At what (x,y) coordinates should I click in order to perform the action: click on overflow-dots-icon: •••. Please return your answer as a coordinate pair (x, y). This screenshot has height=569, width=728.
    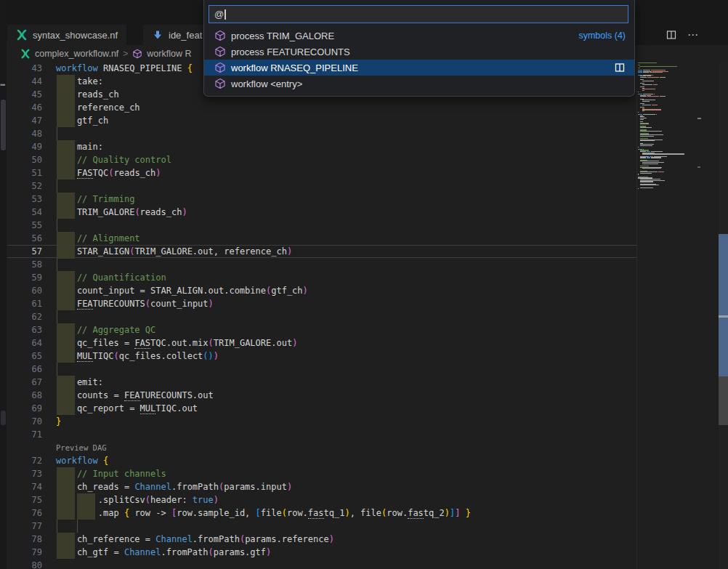
    Looking at the image, I should click on (2, 85).